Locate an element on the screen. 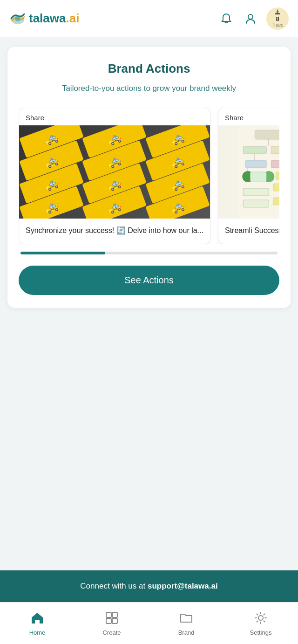 The image size is (298, 644). profile-button is located at coordinates (251, 19).